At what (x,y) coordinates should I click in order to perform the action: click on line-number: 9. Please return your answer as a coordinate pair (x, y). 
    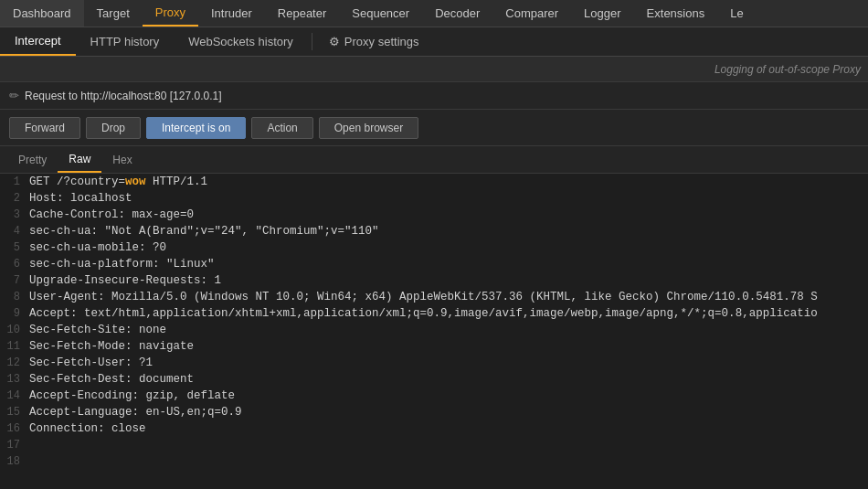
    Looking at the image, I should click on (13, 314).